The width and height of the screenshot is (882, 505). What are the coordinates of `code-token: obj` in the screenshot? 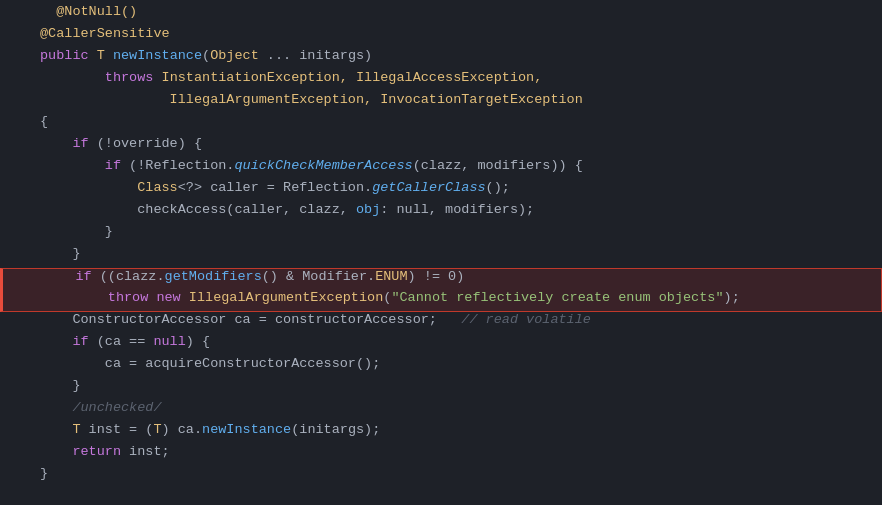 It's located at (368, 210).